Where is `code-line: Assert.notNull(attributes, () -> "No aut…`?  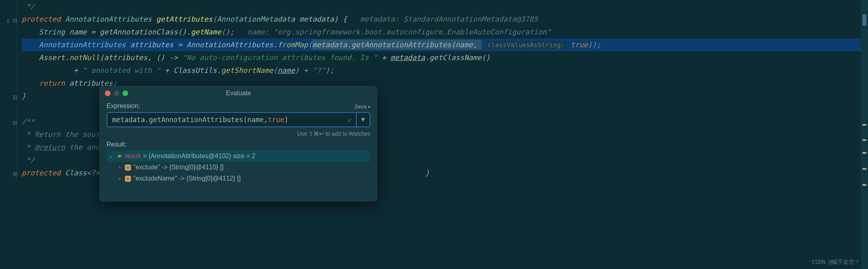
code-line: Assert.notNull(attributes, () -> "No aut… is located at coordinates (445, 58).